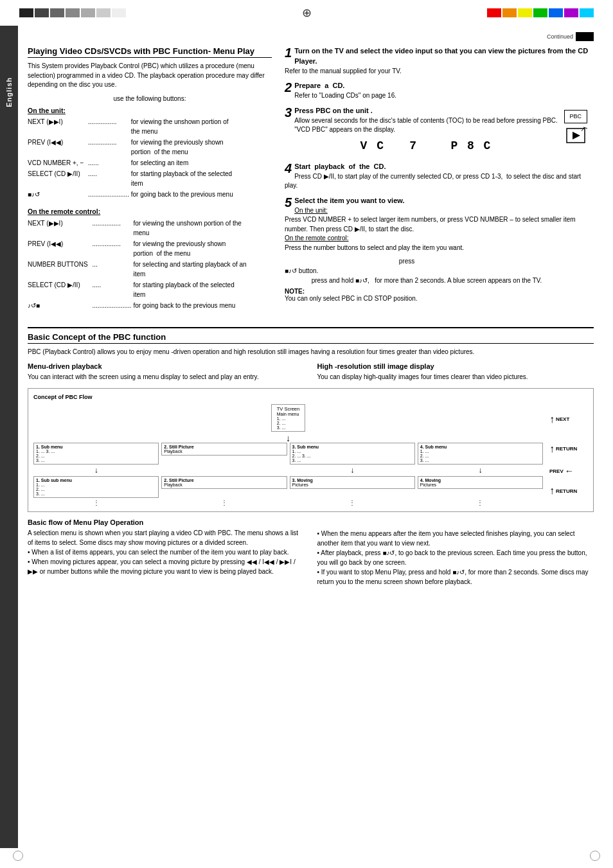 The image size is (613, 868). What do you see at coordinates (150, 99) in the screenshot?
I see `use-buttons-label: use the following buttons:` at bounding box center [150, 99].